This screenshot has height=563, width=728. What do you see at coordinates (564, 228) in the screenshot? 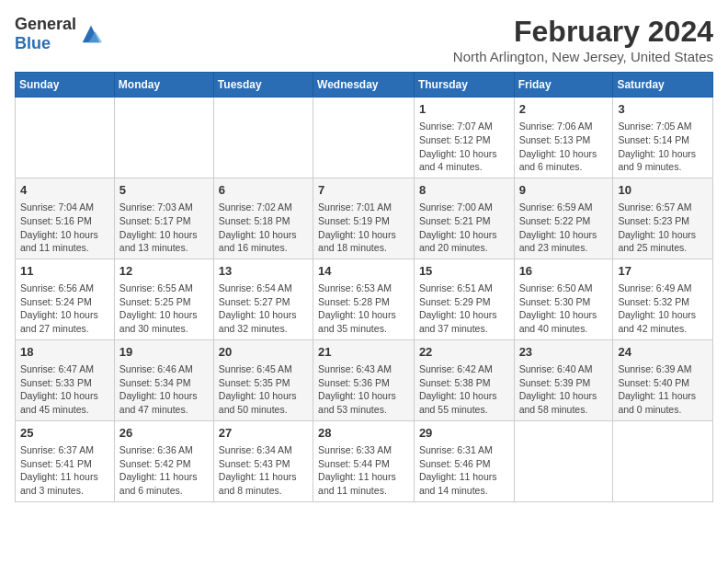
I see `day-content: Sunrise: 6:59 AM Sunset: 5:22 PM Dayligh…` at bounding box center [564, 228].